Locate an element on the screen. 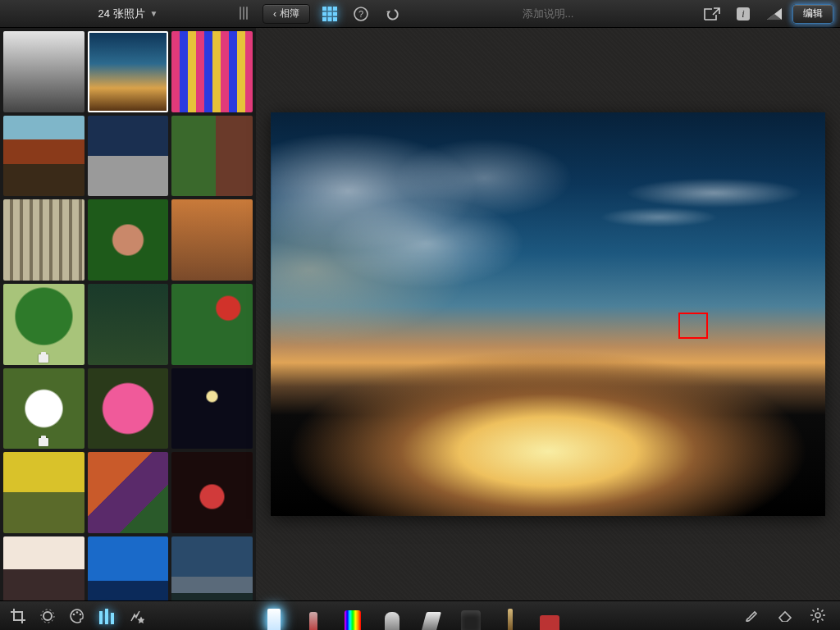 Image resolution: width=840 pixels, height=630 pixels. info-icon: i is located at coordinates (743, 14).